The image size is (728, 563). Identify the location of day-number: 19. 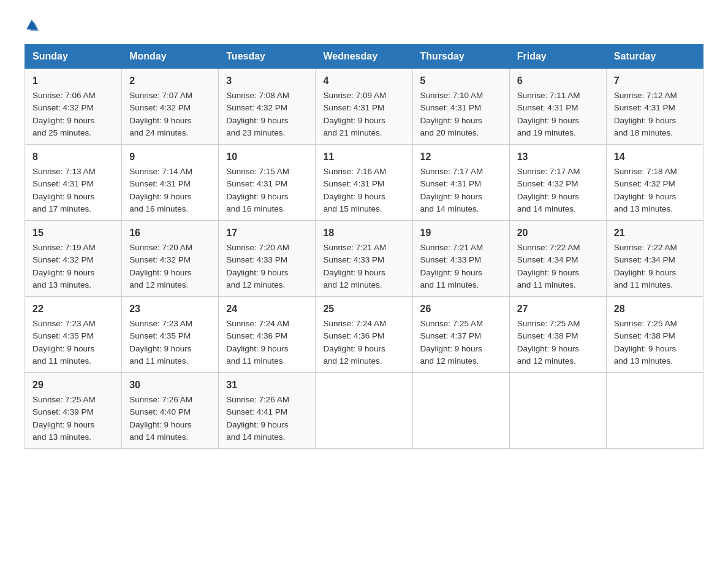
(461, 233).